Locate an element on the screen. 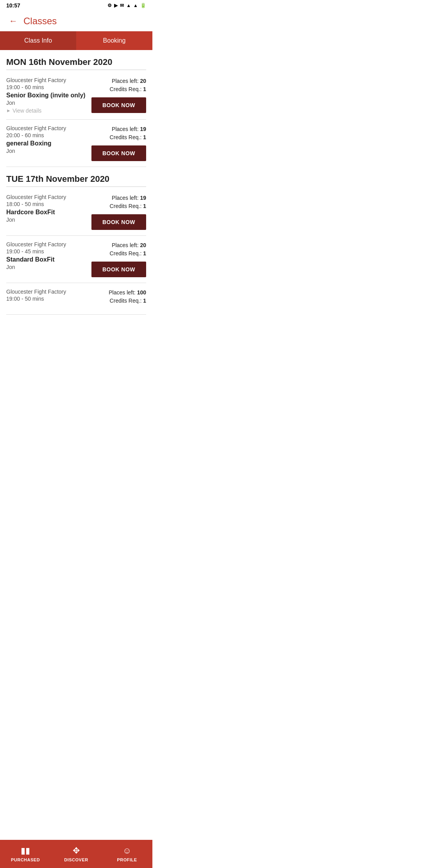 The image size is (422, 868). class-name-4: Standard BoxFit is located at coordinates (46, 260).